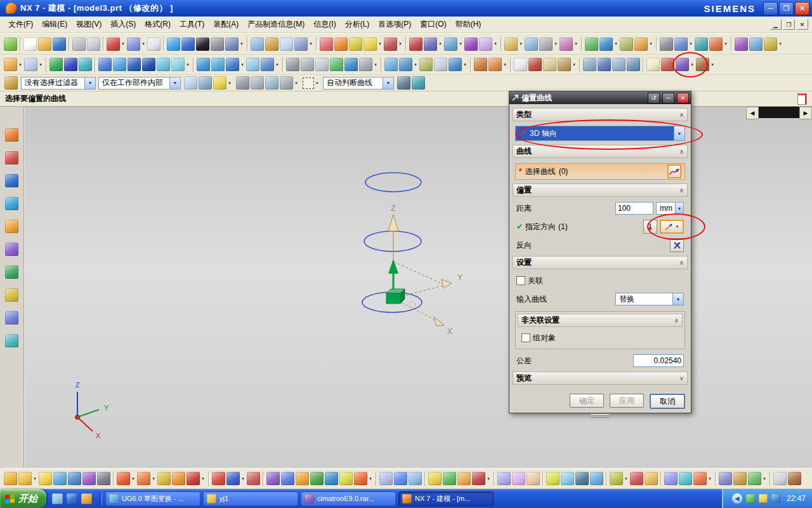  Describe the element at coordinates (770, 9) in the screenshot. I see `minimize-button: ─` at that location.